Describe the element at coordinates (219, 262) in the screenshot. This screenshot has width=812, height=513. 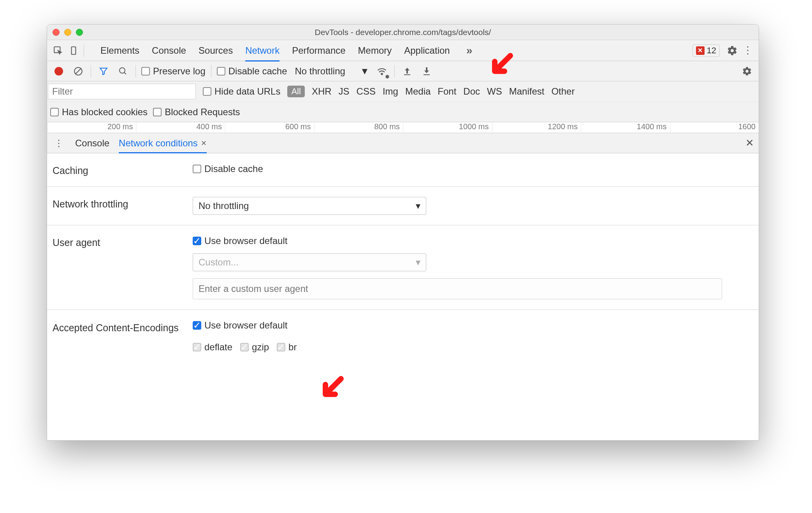
I see `ua-custom-select-value: Custom...` at that location.